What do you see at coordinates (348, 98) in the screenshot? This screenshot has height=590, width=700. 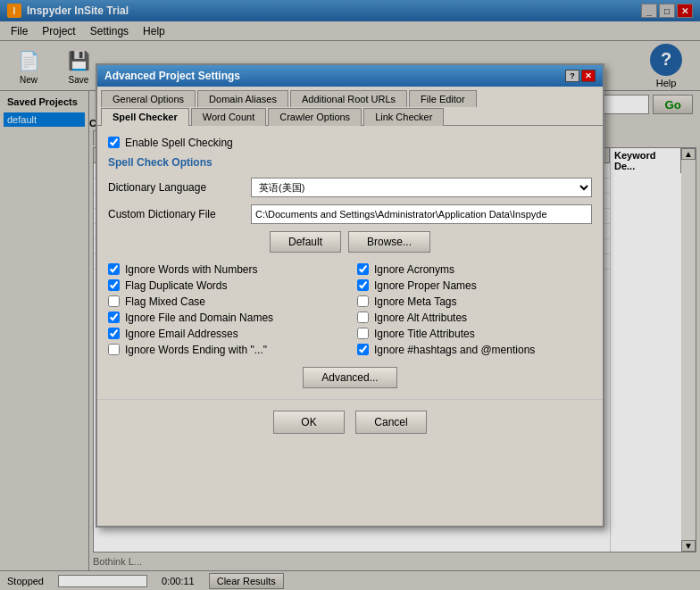 I see `tab-additional-root-urls: Additional Root URLs` at bounding box center [348, 98].